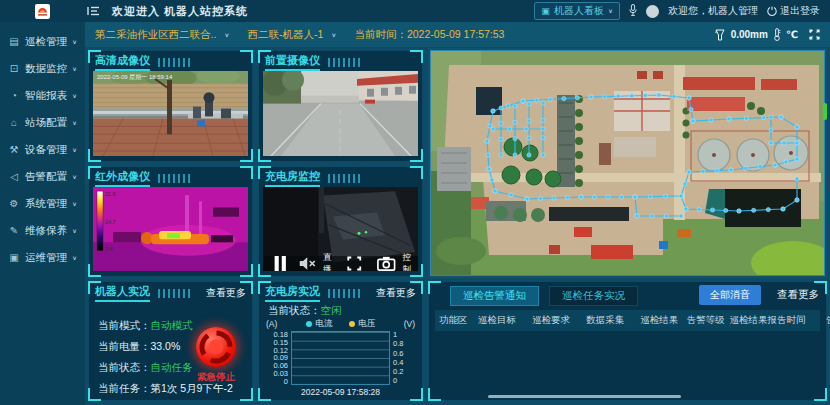 Image resolution: width=830 pixels, height=405 pixels. What do you see at coordinates (42, 12) in the screenshot?
I see `petro-logo-icon` at bounding box center [42, 12].